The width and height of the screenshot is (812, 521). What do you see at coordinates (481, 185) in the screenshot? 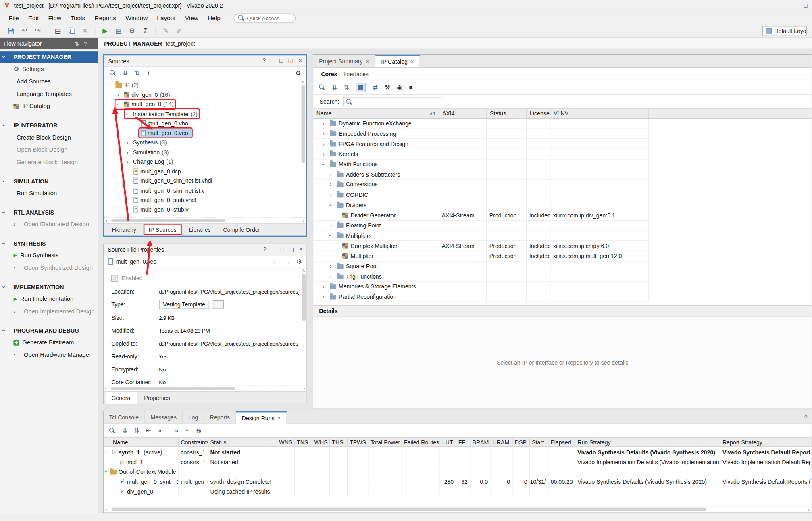
I see `ip-catalog-row: Conversions` at bounding box center [481, 185].